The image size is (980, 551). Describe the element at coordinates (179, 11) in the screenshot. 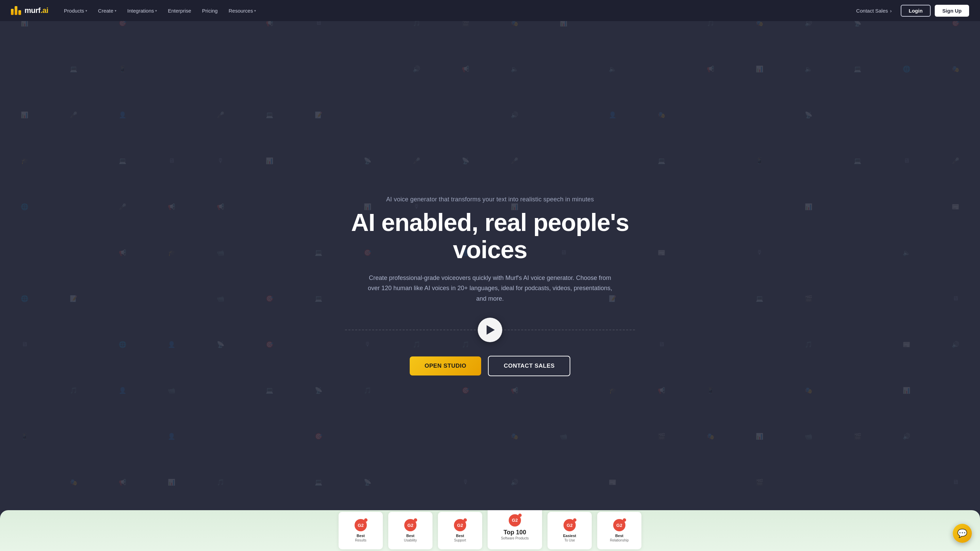

I see `nav-enterprise: Enterprise` at that location.